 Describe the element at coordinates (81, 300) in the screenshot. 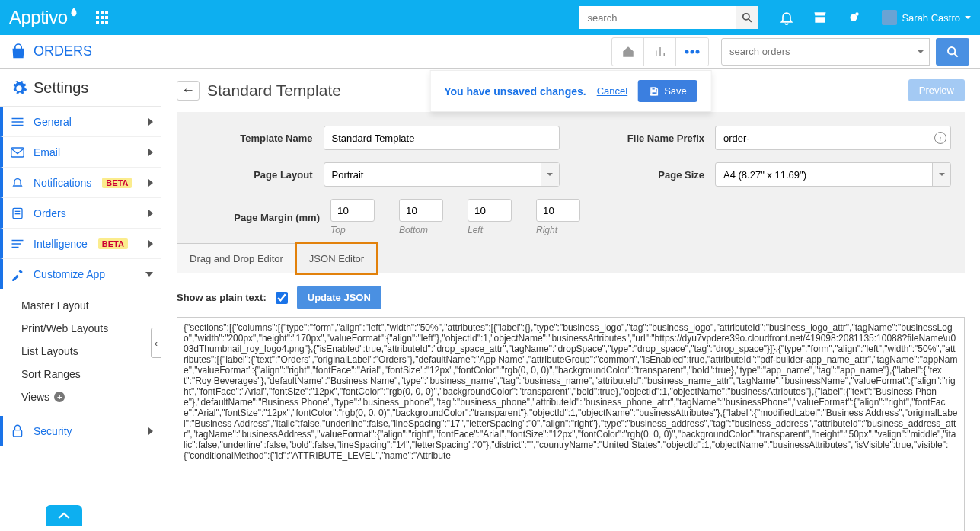

I see `settings-sidebar: Settings General Email Notifications BET…` at that location.